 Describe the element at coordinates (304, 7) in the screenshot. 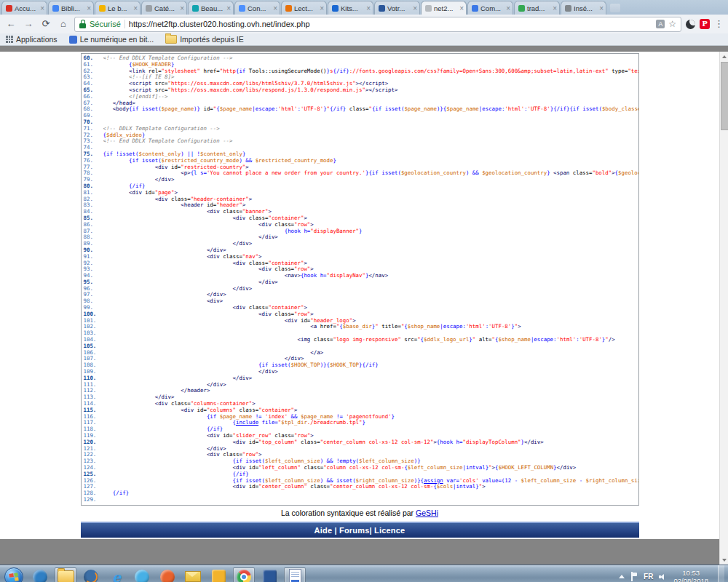

I see `tab-7: Lect...×` at that location.